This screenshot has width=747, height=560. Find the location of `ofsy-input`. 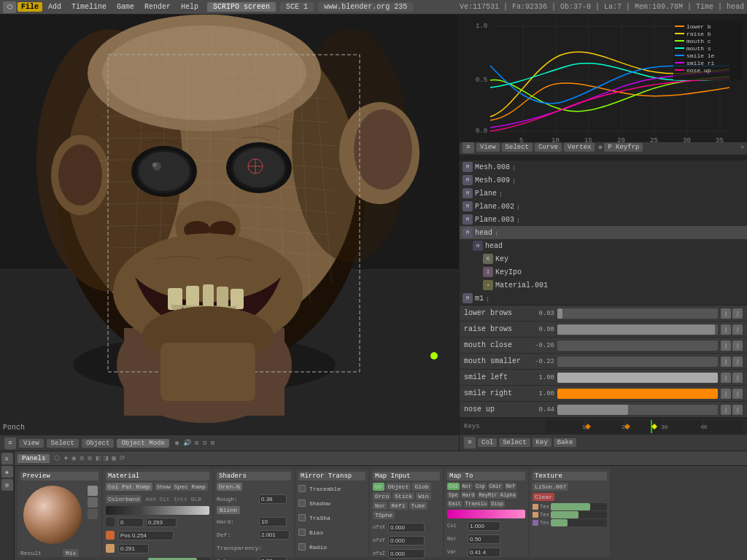

ofsy-input is located at coordinates (406, 541).